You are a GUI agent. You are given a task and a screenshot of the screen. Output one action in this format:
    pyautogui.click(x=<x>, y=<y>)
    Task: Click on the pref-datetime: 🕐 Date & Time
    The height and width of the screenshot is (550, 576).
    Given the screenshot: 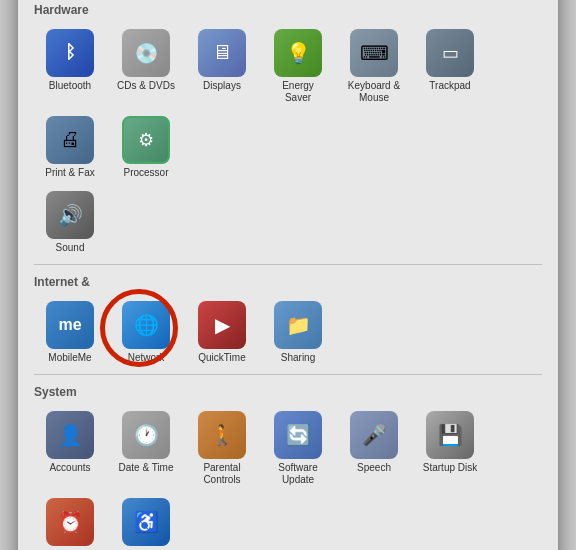 What is the action you would take?
    pyautogui.click(x=146, y=448)
    